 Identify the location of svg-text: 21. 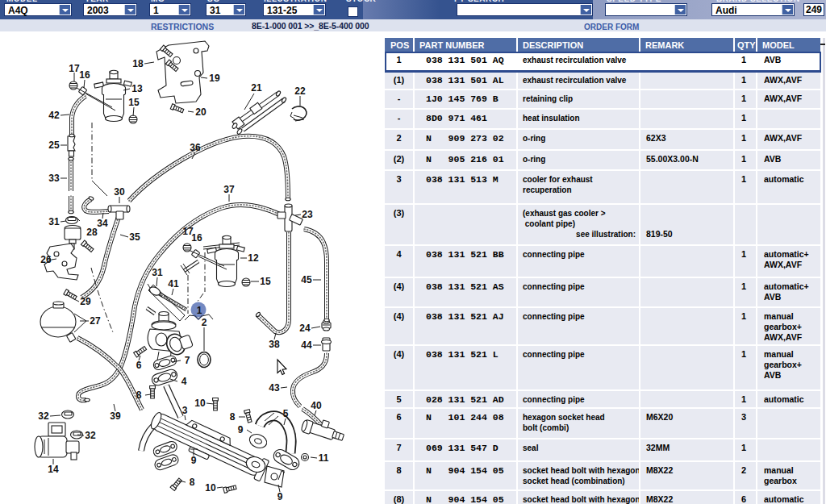
(257, 88).